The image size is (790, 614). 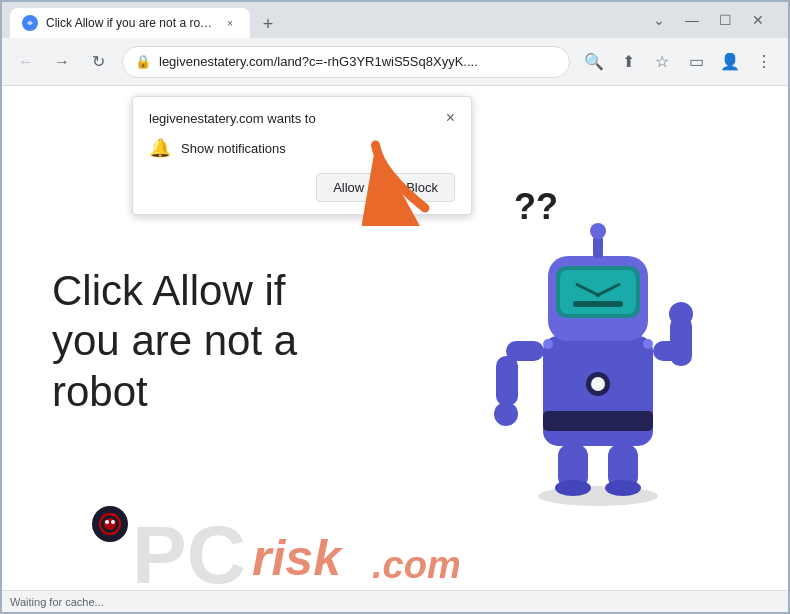 What do you see at coordinates (416, 566) in the screenshot?
I see `pcrisk-dotcom-text: .com` at bounding box center [416, 566].